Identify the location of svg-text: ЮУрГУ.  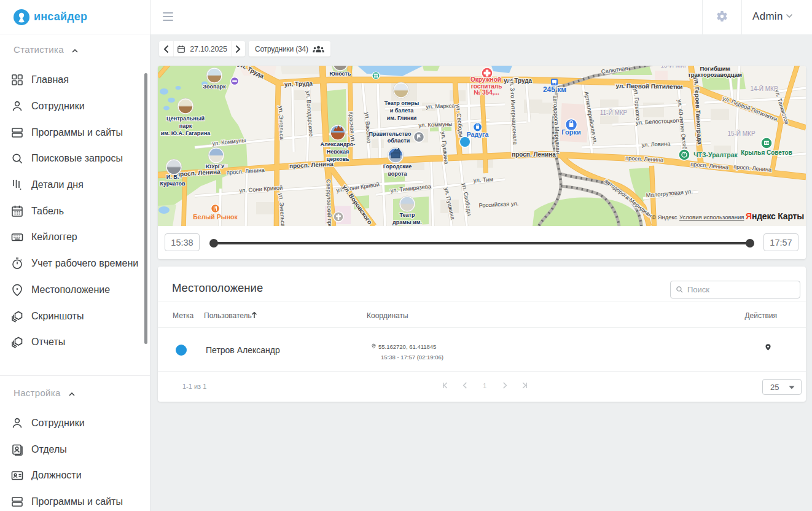
(215, 166).